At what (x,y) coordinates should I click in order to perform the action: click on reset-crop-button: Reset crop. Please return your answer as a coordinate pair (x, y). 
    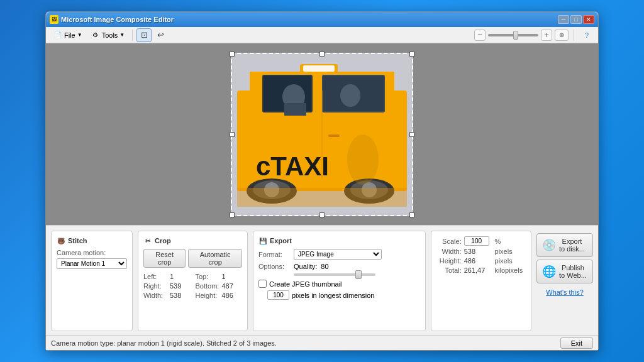
    Looking at the image, I should click on (165, 258).